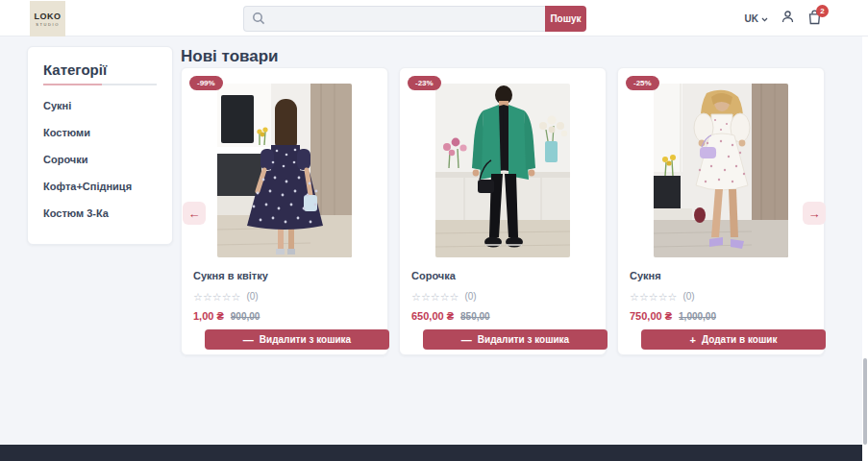  Describe the element at coordinates (100, 106) in the screenshot. I see `sidebar-item-sukni: Сукні` at that location.